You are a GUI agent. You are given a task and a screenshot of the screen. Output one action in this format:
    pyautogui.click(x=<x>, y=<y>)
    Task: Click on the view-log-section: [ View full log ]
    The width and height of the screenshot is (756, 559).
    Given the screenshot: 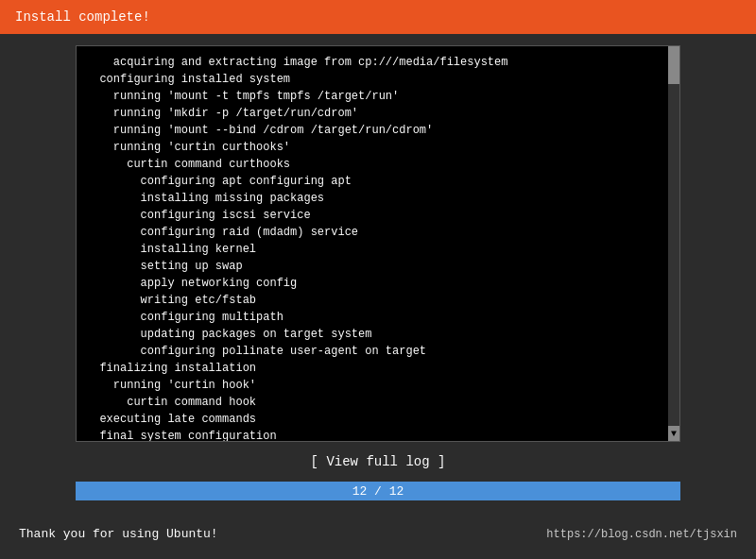 What is the action you would take?
    pyautogui.click(x=378, y=460)
    